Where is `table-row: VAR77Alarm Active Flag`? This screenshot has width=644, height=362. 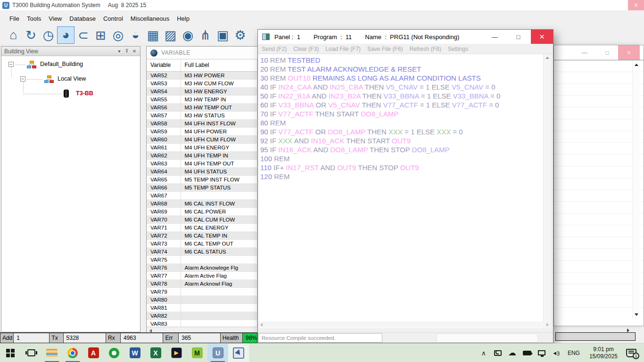
table-row: VAR77Alarm Active Flag is located at coordinates (202, 275).